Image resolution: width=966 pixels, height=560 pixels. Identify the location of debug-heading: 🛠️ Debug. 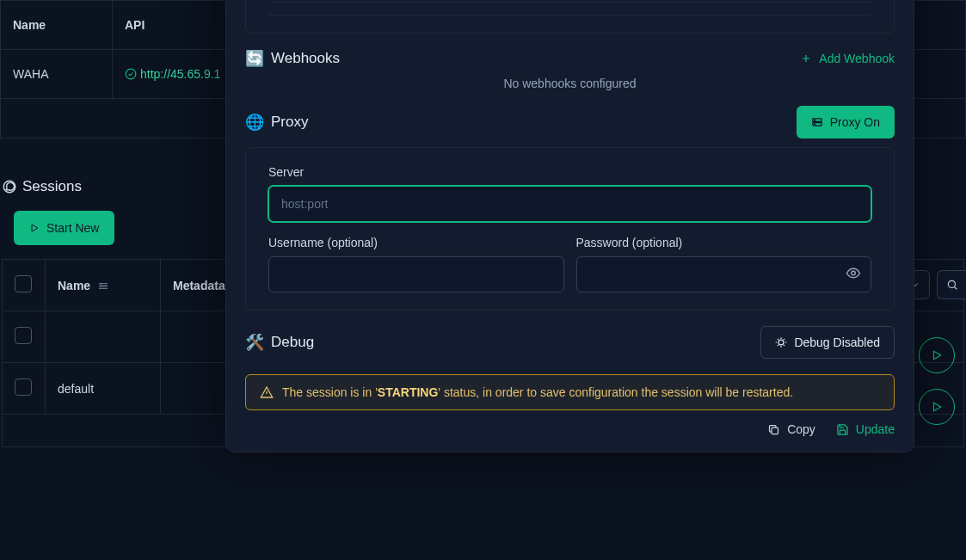
(280, 342).